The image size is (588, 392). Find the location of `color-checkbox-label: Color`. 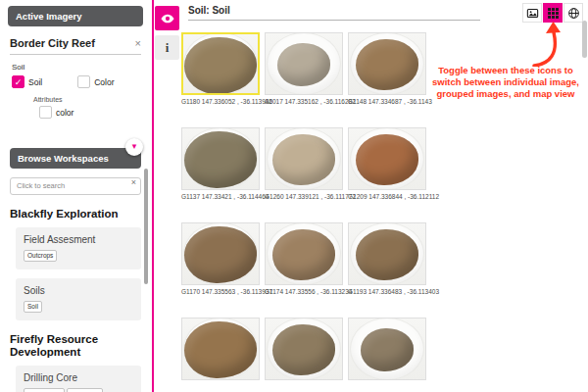

color-checkbox-label: Color is located at coordinates (104, 82).